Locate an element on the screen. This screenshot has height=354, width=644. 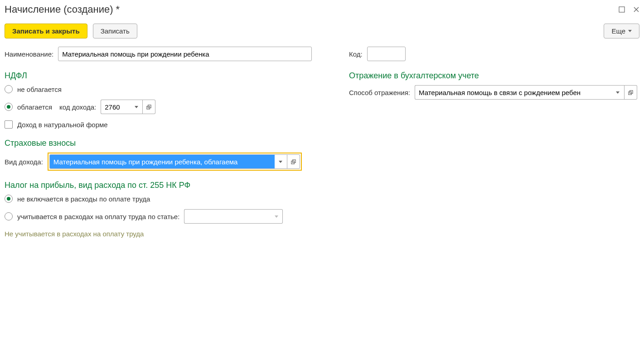
reflection-method-label: Способ отражения: is located at coordinates (380, 92).